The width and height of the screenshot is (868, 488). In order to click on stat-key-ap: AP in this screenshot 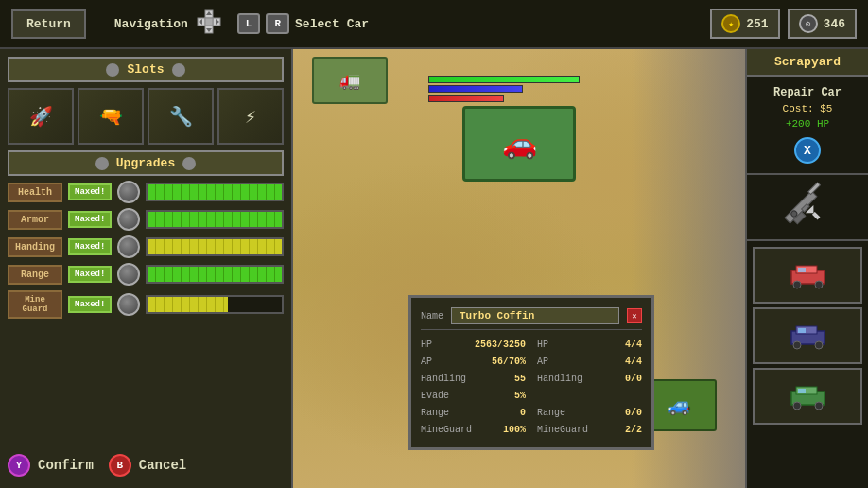, I will do `click(426, 362)`.